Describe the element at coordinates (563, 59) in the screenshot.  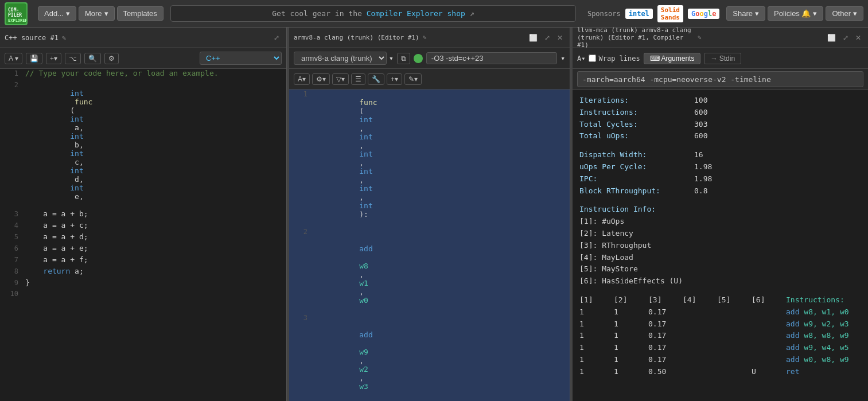
I see `options-chevron-icon: ▾` at that location.